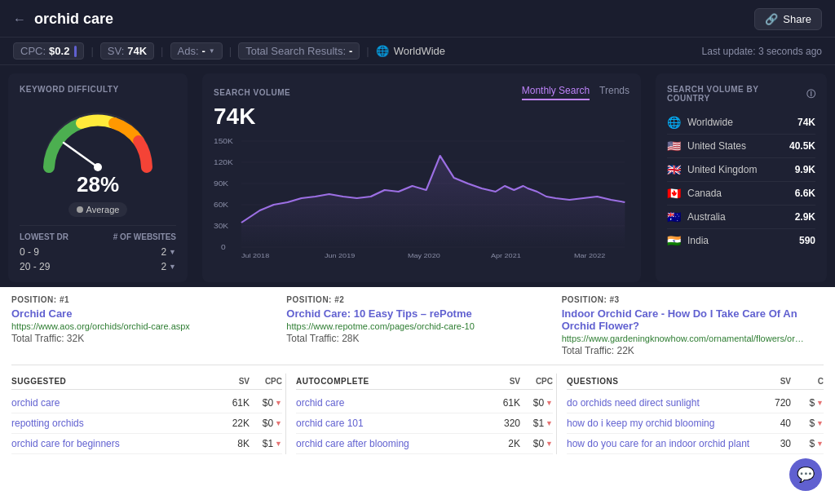  Describe the element at coordinates (142, 313) in the screenshot. I see `position-1-title: Orchid Care` at that location.